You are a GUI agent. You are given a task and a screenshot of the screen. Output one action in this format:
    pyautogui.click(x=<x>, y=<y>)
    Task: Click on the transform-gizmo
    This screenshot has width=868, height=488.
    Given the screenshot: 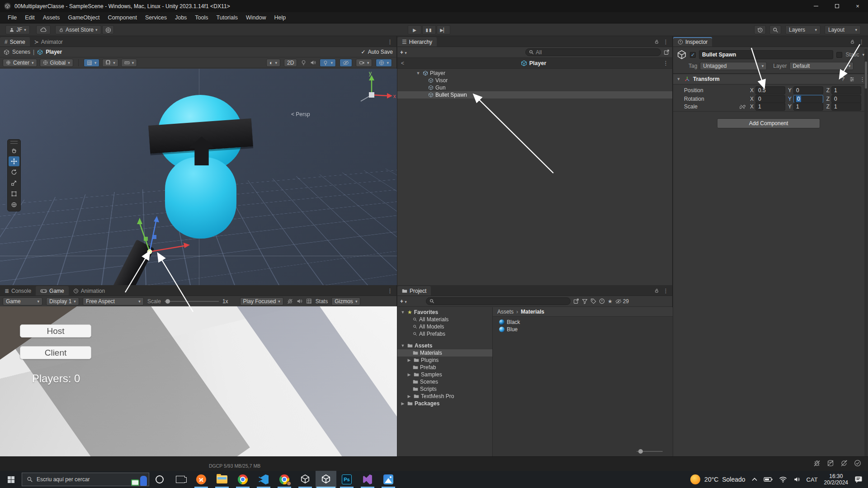 What is the action you would take?
    pyautogui.click(x=149, y=245)
    